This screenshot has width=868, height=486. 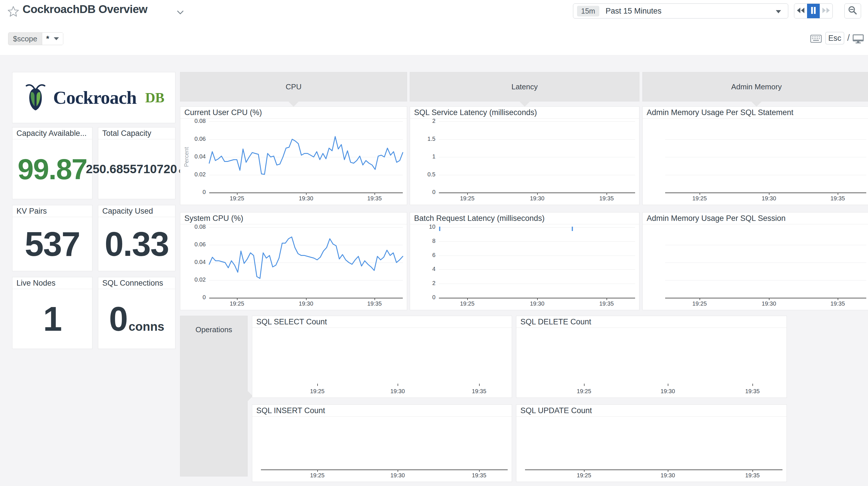 What do you see at coordinates (525, 162) in the screenshot?
I see `chart-plot-area: 21.510.5019:2519:3019:35` at bounding box center [525, 162].